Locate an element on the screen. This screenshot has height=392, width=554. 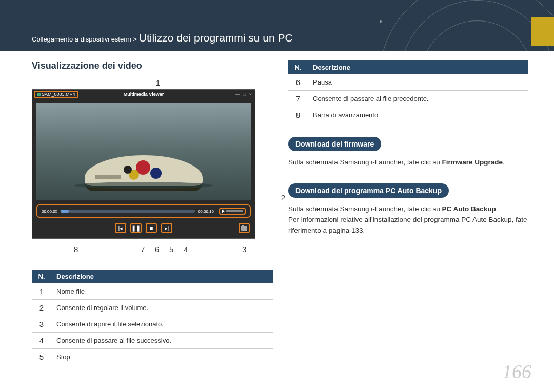
speaker-icon is located at coordinates (223, 211).